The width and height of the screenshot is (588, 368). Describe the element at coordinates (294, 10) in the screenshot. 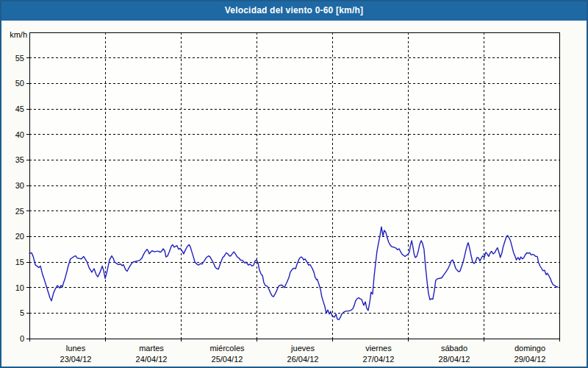

I see `title-bar: Velocidad del viento 0-60 [km/h]` at that location.